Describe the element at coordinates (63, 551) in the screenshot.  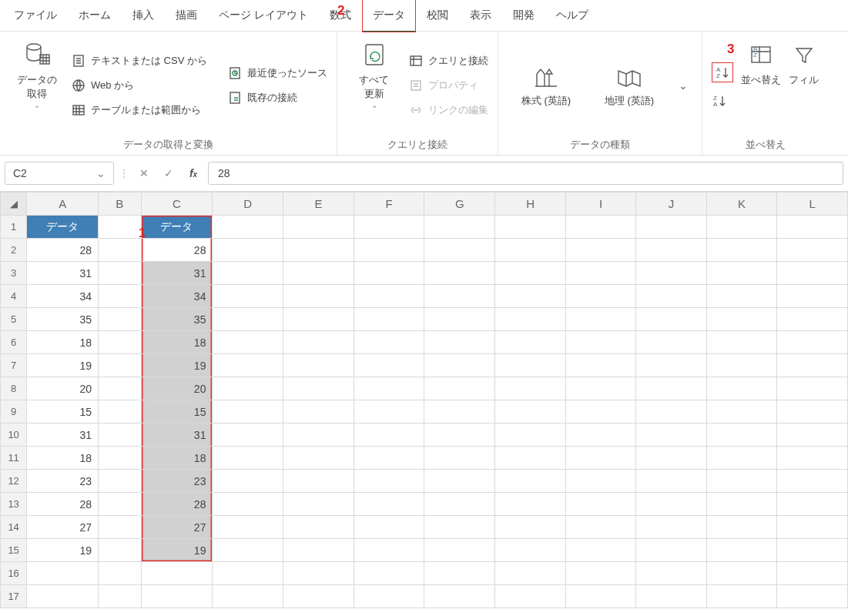
I see `cell-A15: 19` at that location.